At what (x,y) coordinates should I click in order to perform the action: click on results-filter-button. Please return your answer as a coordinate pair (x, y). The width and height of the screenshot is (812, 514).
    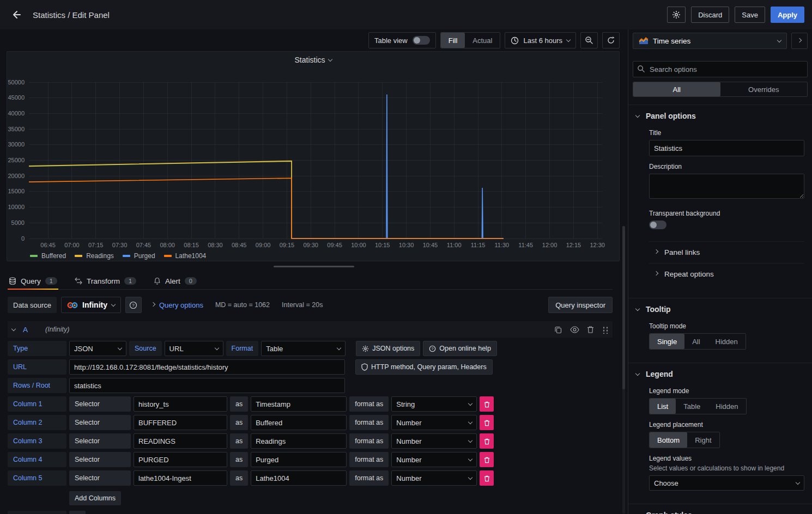
    Looking at the image, I should click on (77, 512).